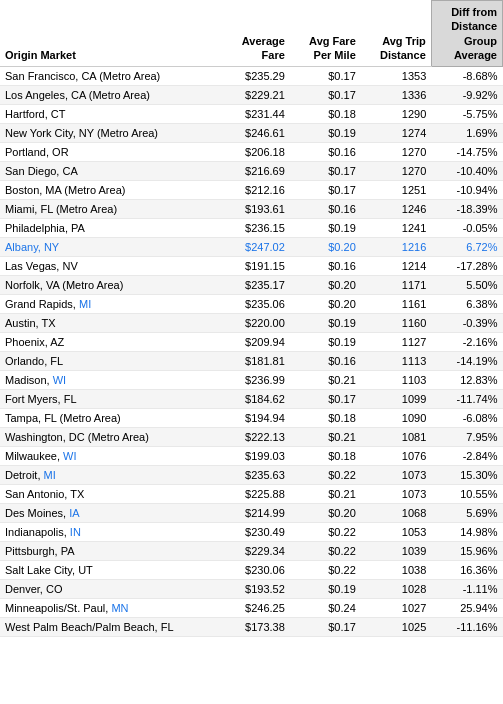  I want to click on per-mile-cell: $0.24, so click(326, 608).